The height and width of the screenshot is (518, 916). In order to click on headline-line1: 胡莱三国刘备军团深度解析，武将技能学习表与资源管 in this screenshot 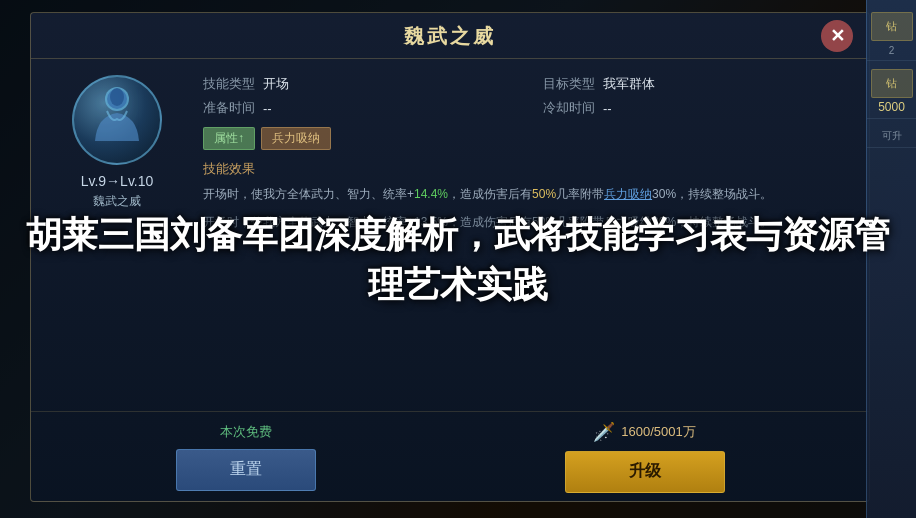, I will do `click(458, 235)`.